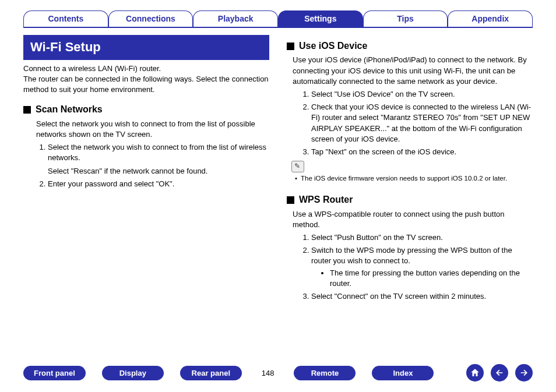 This screenshot has height=392, width=556. I want to click on scan-steps: Select the network you wish to connect t…, so click(153, 165).